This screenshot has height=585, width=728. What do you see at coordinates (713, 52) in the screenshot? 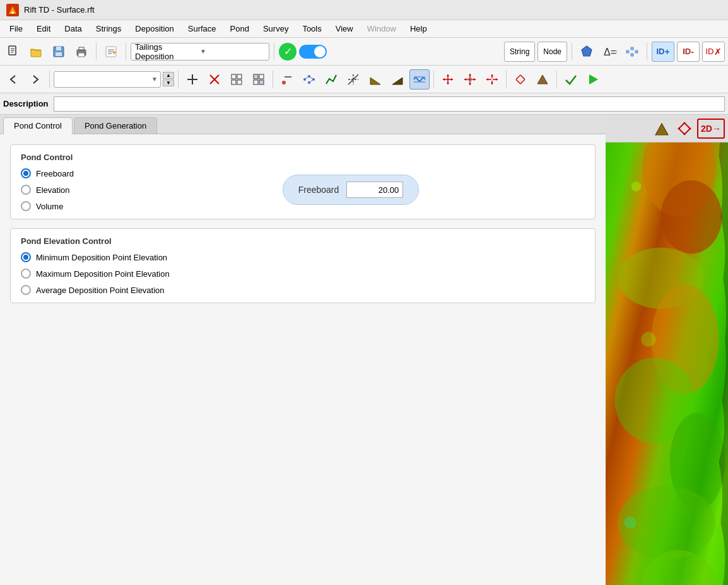
I see `id-clear-button: ID✗` at bounding box center [713, 52].